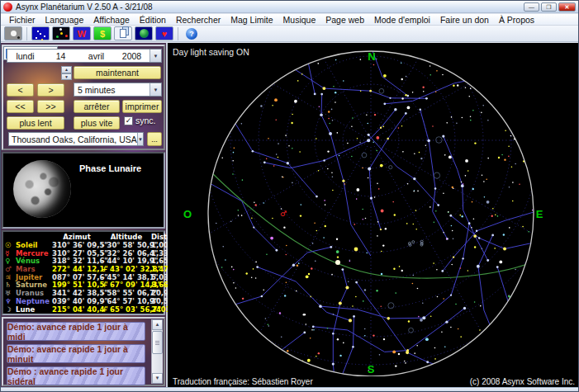 The height and width of the screenshot is (392, 579). Describe the element at coordinates (34, 261) in the screenshot. I see `planet-name: Vénus` at that location.